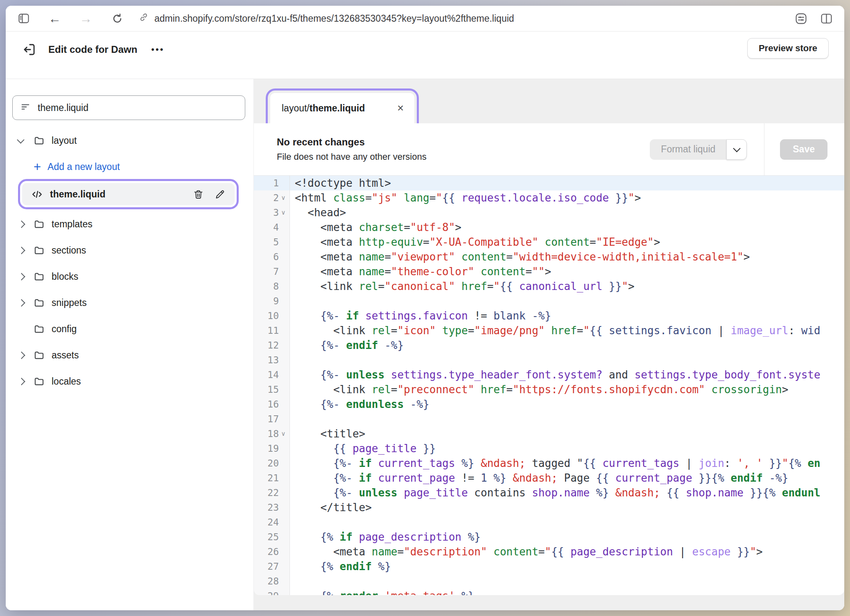  I want to click on tab-theme-liquid: layout/theme.liquid ×, so click(342, 108).